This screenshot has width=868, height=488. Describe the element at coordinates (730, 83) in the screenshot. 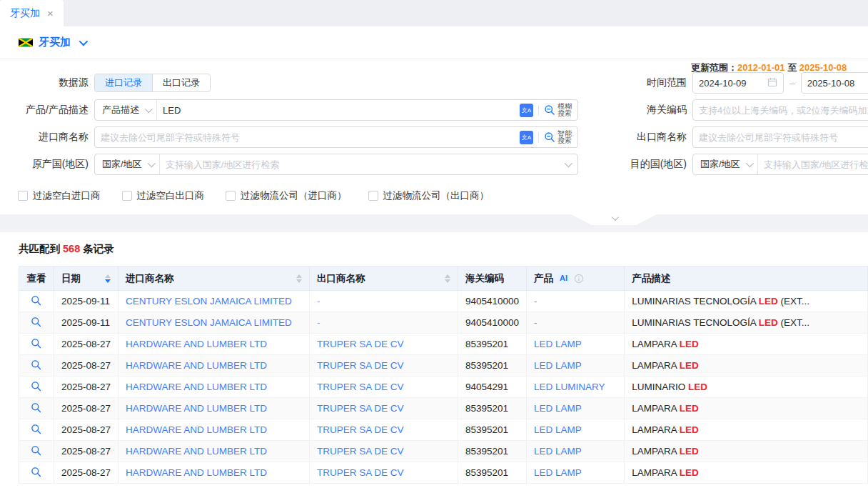

I see `date-start-input` at that location.